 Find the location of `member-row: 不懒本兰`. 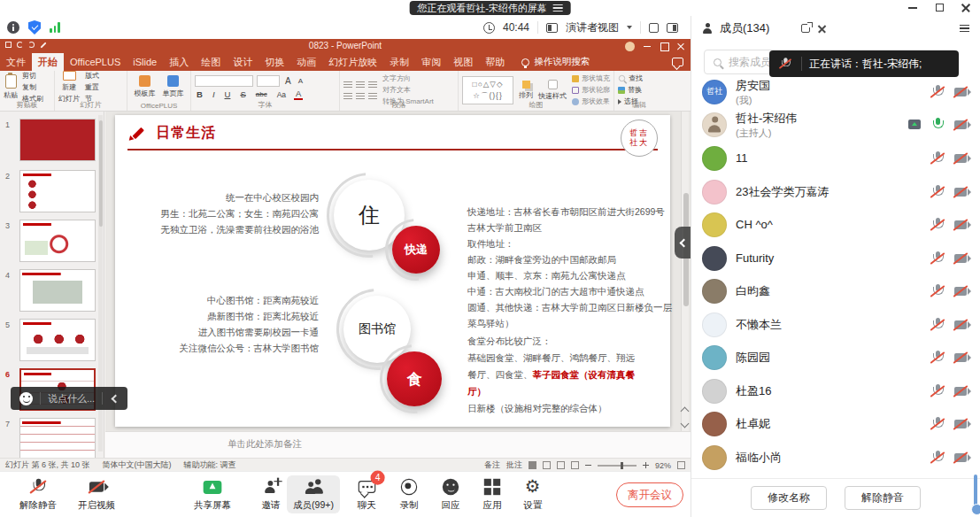

member-row: 不懒本兰 is located at coordinates (836, 324).